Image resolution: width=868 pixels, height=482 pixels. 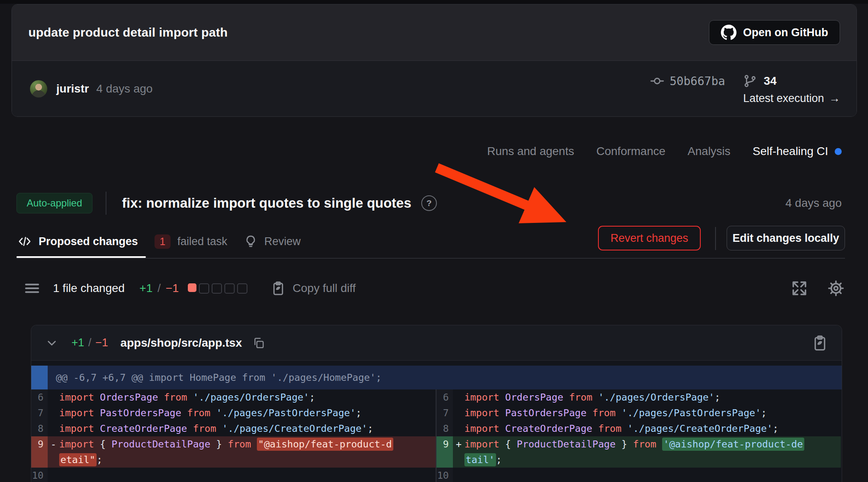 What do you see at coordinates (531, 151) in the screenshot?
I see `nav-runs-and-agents: Runs and agents` at bounding box center [531, 151].